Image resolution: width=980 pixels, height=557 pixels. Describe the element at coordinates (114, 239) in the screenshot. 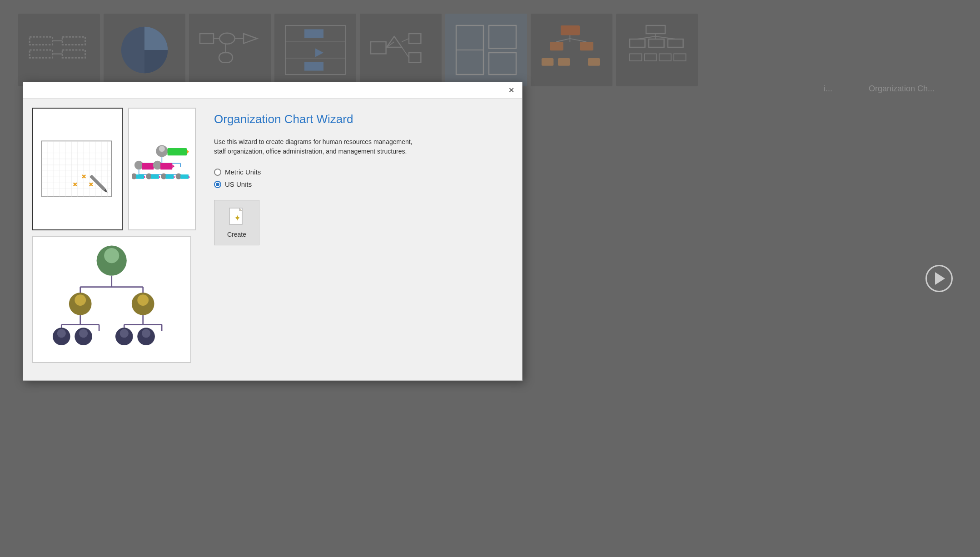

I see `thumbnails-panel` at that location.